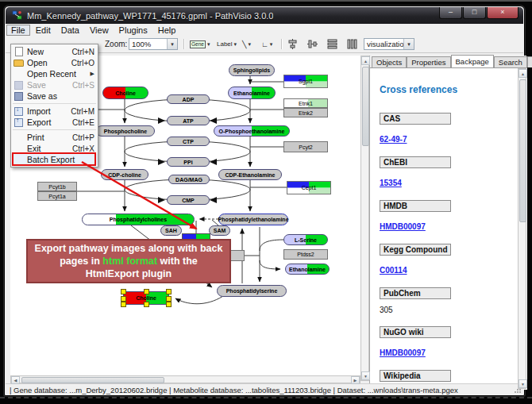 Image resolution: width=532 pixels, height=404 pixels. Describe the element at coordinates (389, 62) in the screenshot. I see `tab-objects: Objects` at that location.